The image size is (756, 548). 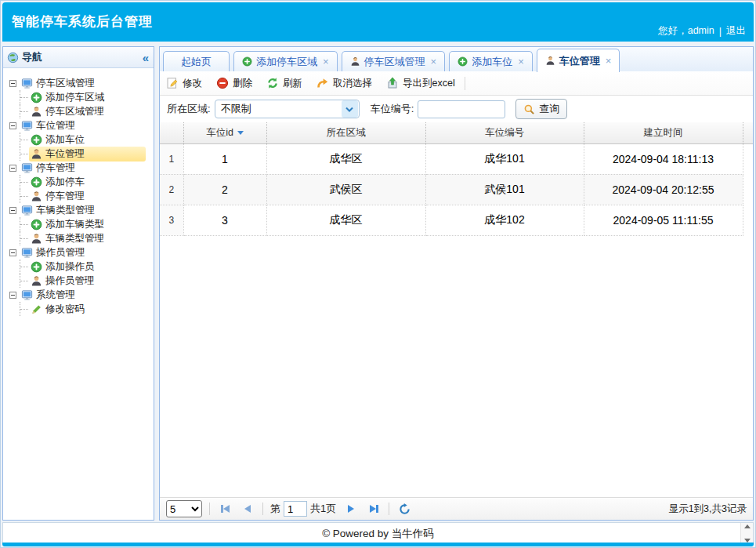 I want to click on nav-tree: 停车区域管理 添加停车区域 停车区域管理 车位管理 添加车位, so click(x=78, y=192).